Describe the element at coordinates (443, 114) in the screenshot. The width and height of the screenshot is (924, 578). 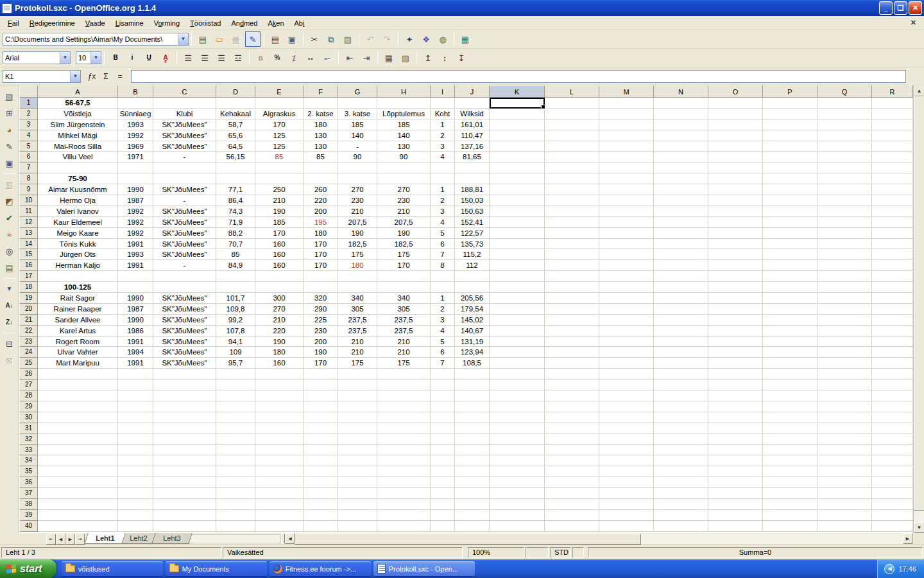
I see `cell-I2: Koht` at that location.